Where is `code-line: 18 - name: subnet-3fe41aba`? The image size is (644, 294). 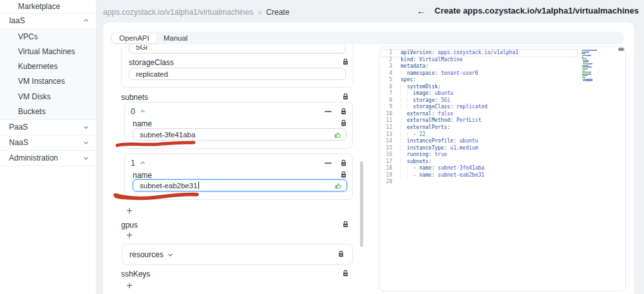
code-line: 18 - name: subnet-3fe41aba is located at coordinates (479, 169).